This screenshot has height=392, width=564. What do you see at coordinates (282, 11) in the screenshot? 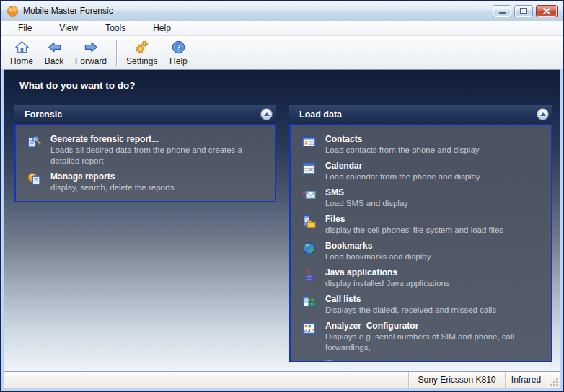
I see `titlebar: Mobile Master Forensic` at bounding box center [282, 11].